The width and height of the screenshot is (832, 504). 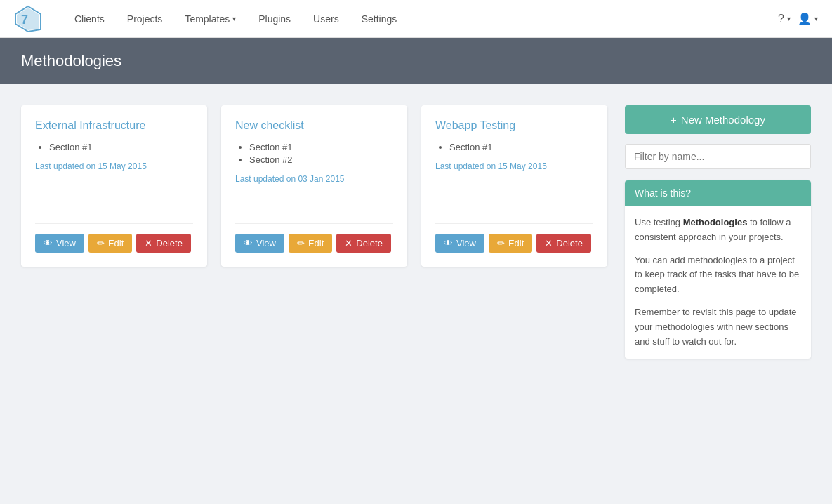 What do you see at coordinates (25, 20) in the screenshot?
I see `svg-text: 7` at bounding box center [25, 20].